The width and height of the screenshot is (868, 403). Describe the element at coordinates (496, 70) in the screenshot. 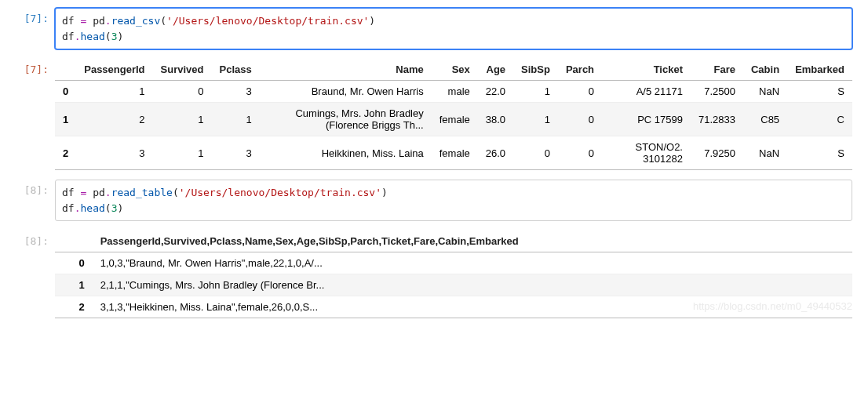

I see `column-header: Age` at that location.